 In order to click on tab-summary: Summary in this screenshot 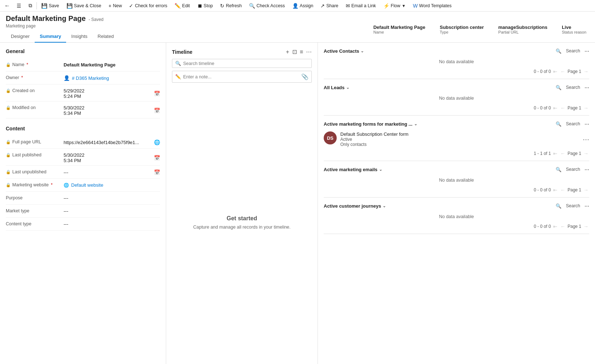, I will do `click(51, 37)`.